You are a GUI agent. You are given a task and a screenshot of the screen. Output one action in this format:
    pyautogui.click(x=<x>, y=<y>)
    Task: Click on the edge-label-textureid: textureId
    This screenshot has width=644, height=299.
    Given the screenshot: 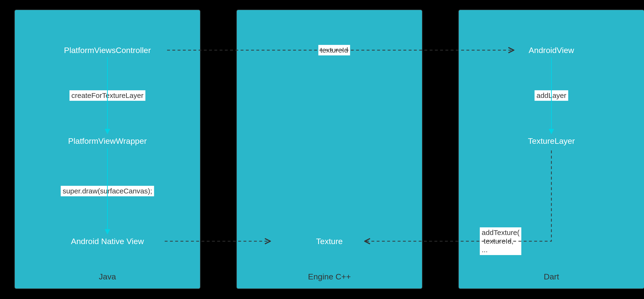 What is the action you would take?
    pyautogui.click(x=334, y=50)
    